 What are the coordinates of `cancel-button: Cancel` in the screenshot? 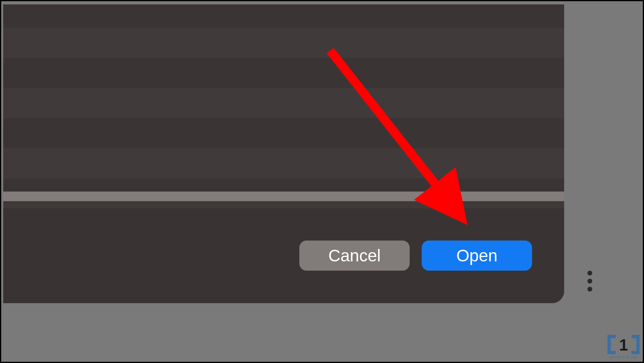 It's located at (355, 255).